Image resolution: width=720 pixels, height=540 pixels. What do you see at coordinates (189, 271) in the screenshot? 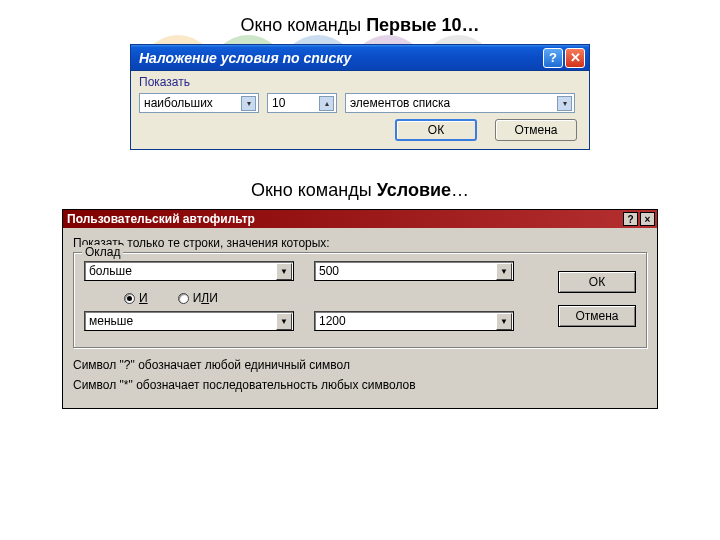
I see `operator1-combo: больше ▼` at bounding box center [189, 271].